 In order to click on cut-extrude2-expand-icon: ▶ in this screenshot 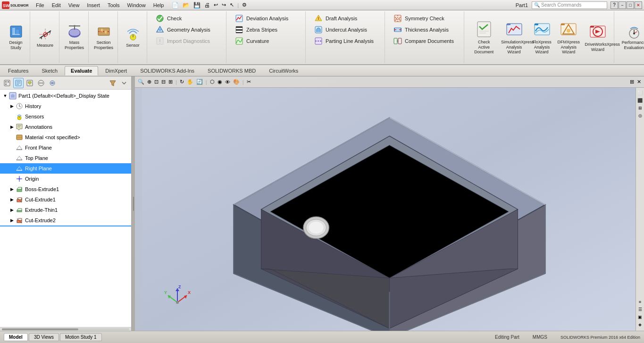, I will do `click(12, 220)`.